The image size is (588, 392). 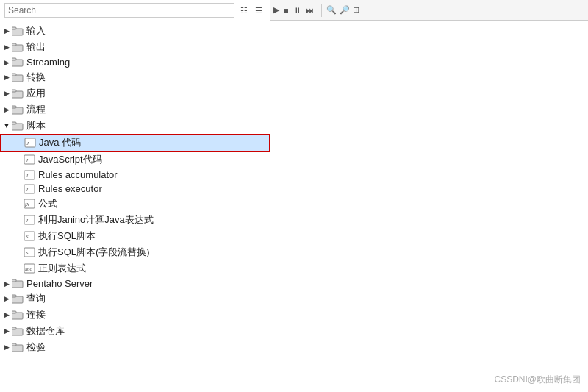 What do you see at coordinates (29, 252) in the screenshot?
I see `script-icon-exec-sql-field: S` at bounding box center [29, 252].